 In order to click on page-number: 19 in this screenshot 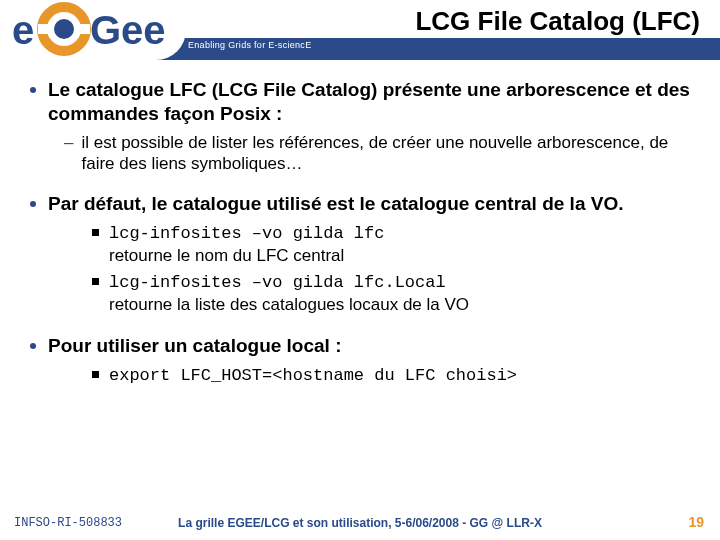, I will do `click(696, 522)`.